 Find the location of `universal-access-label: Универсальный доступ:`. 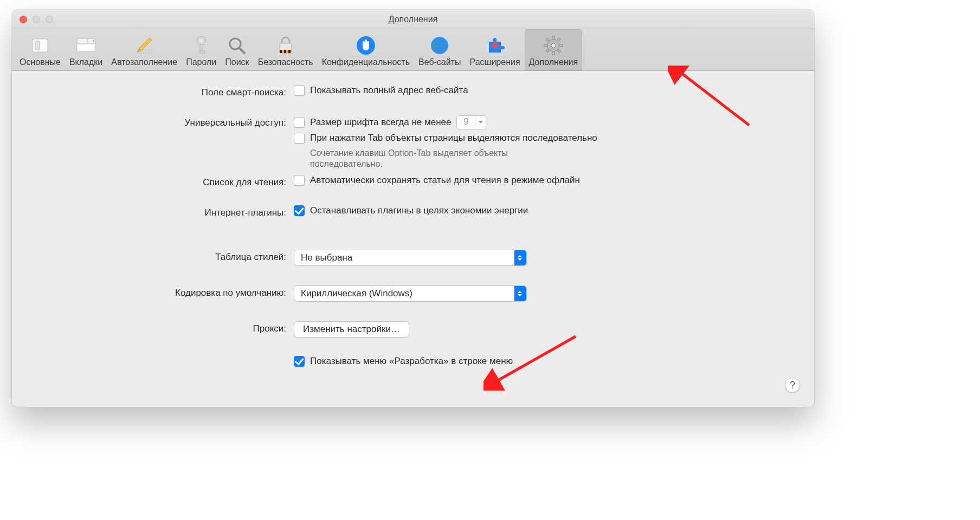

universal-access-label: Универсальный доступ: is located at coordinates (164, 122).